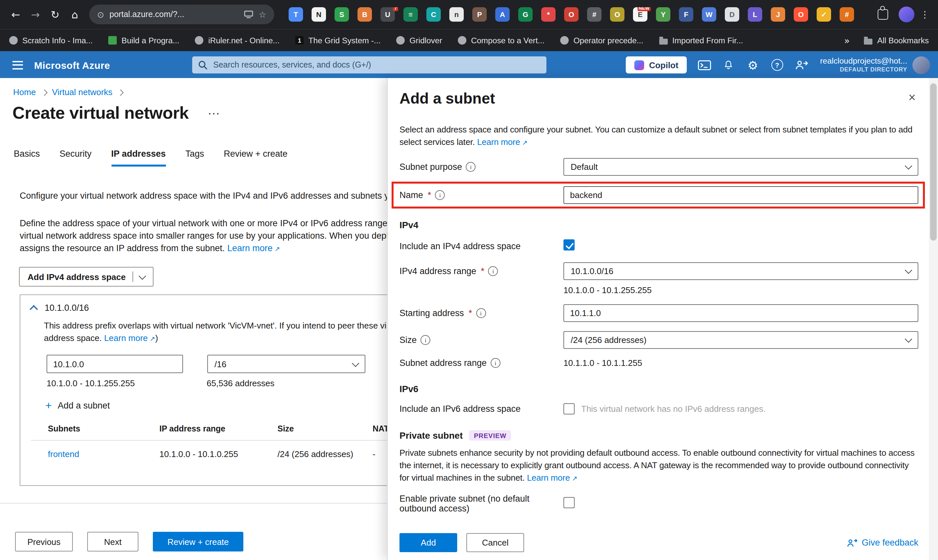 The width and height of the screenshot is (938, 560). I want to click on ft-extension-icon: F, so click(686, 14).